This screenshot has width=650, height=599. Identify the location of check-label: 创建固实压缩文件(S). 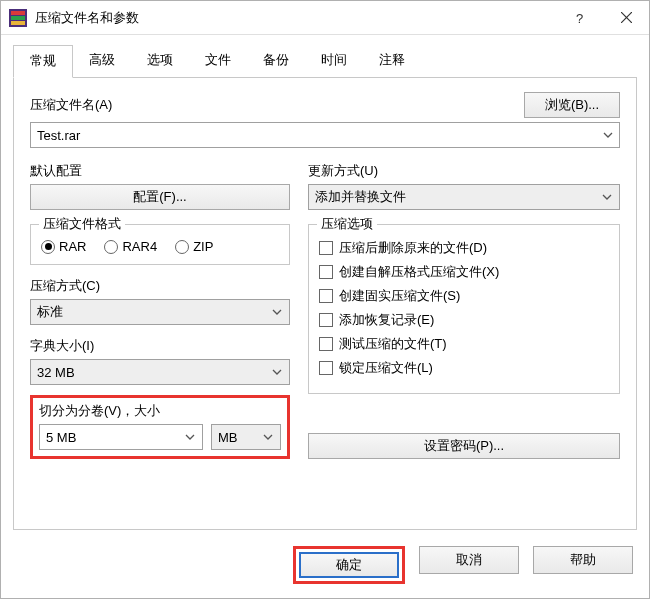
(400, 296).